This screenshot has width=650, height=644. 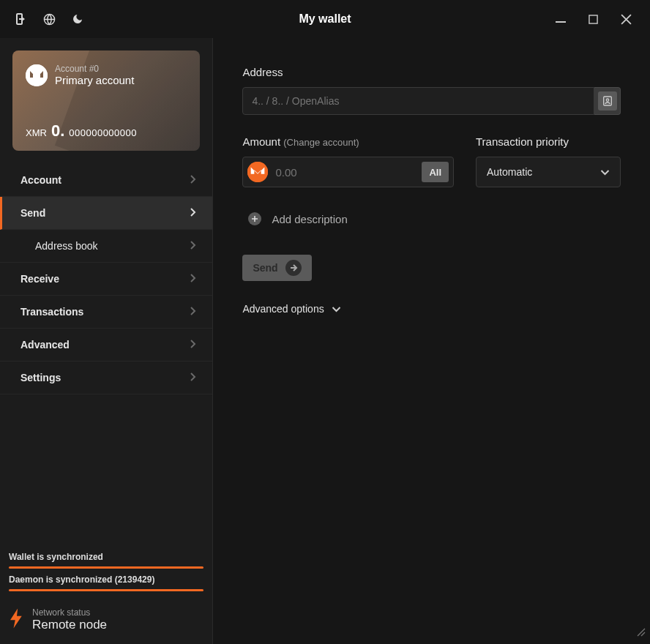 What do you see at coordinates (435, 172) in the screenshot?
I see `amount-all-button: All` at bounding box center [435, 172].